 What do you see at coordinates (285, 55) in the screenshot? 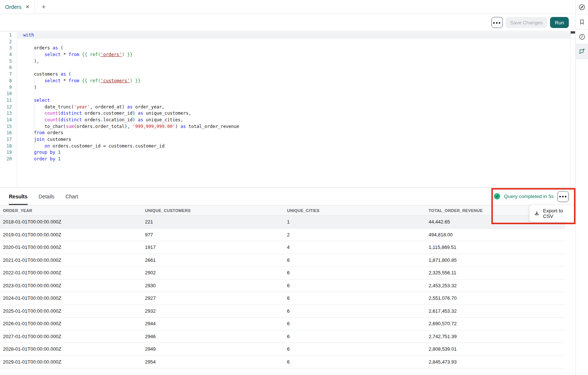
I see `code-line: 4 select * from {{ ref('orders') }}` at bounding box center [285, 55].